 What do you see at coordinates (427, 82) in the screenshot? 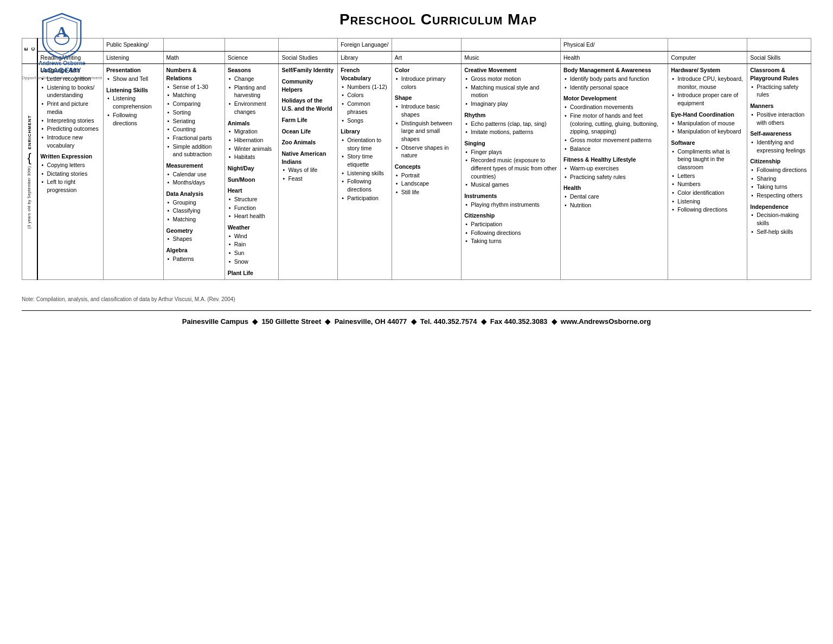
I see `art-color-item-1: Introduce primary colors` at bounding box center [427, 82].